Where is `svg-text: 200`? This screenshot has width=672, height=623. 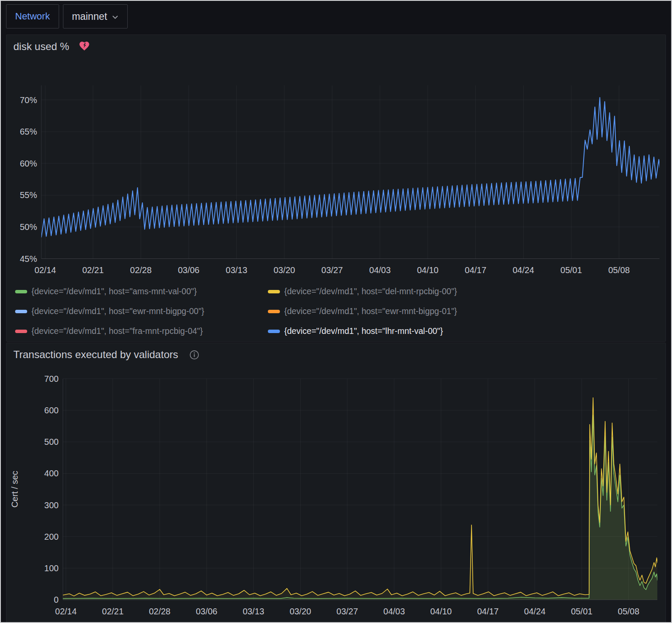
svg-text: 200 is located at coordinates (52, 537).